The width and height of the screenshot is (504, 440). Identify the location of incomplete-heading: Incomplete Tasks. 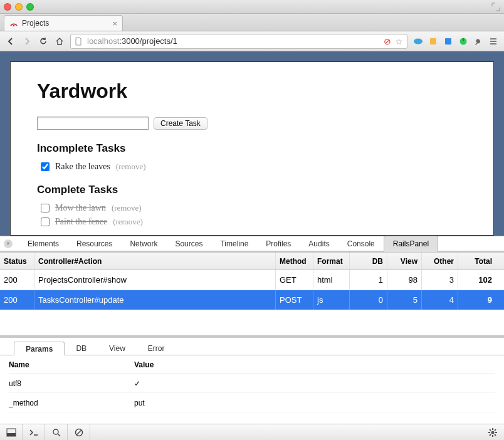
(252, 149).